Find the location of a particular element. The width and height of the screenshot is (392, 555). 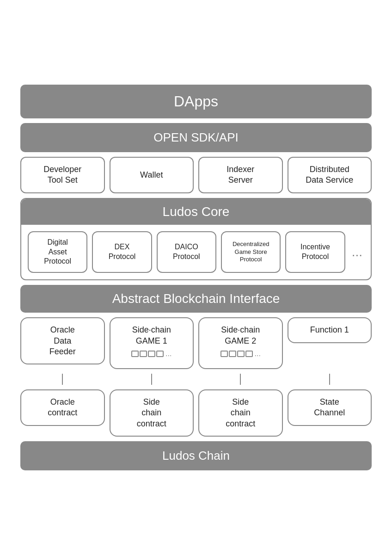

dex-protocol-card: DEXProtocol is located at coordinates (122, 252).